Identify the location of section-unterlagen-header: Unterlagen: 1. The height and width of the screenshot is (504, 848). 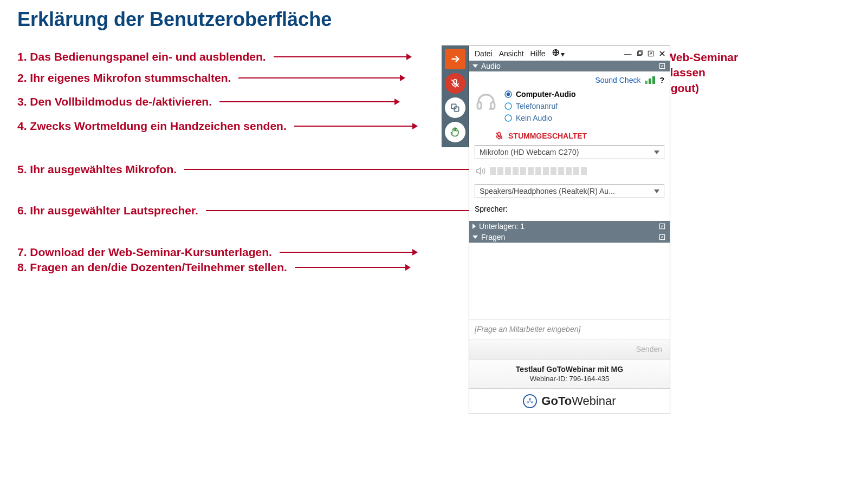
(569, 226).